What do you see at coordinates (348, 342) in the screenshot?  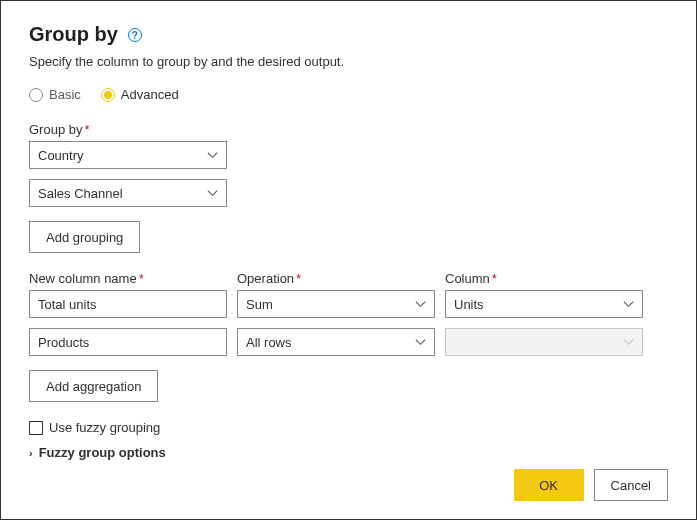 I see `aggregation-row-1: Products All rows` at bounding box center [348, 342].